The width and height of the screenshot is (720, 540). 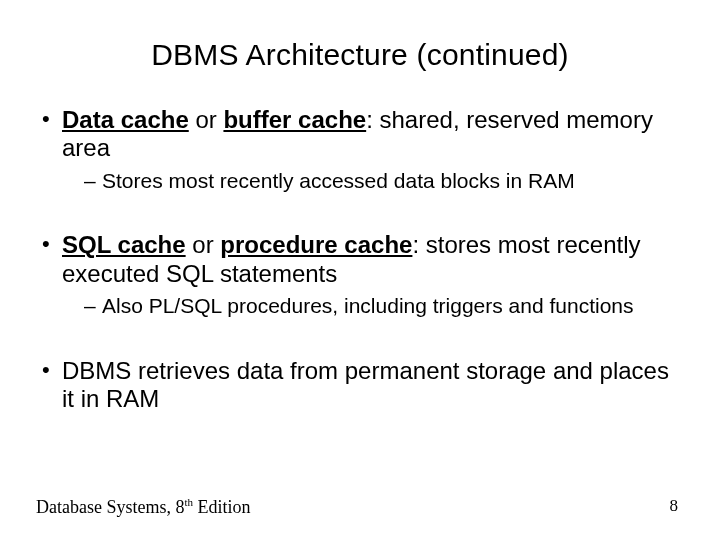 I want to click on bullet-1-term1: Data cache, so click(x=126, y=120).